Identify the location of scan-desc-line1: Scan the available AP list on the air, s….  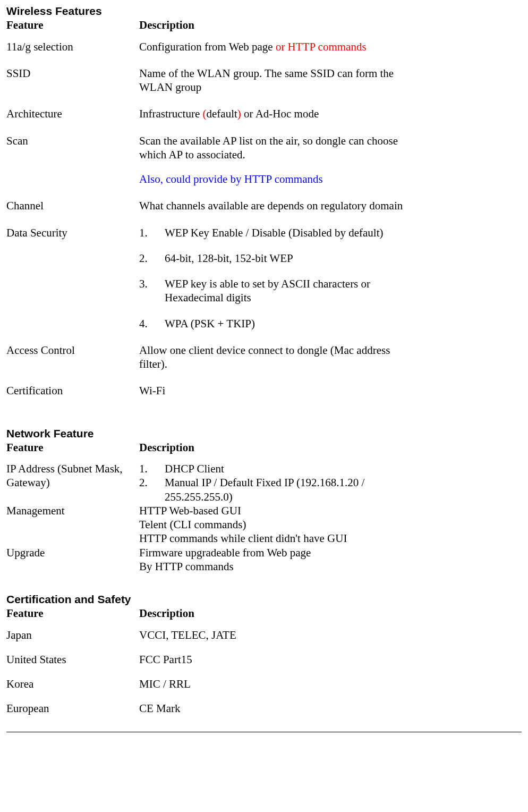
(277, 148).